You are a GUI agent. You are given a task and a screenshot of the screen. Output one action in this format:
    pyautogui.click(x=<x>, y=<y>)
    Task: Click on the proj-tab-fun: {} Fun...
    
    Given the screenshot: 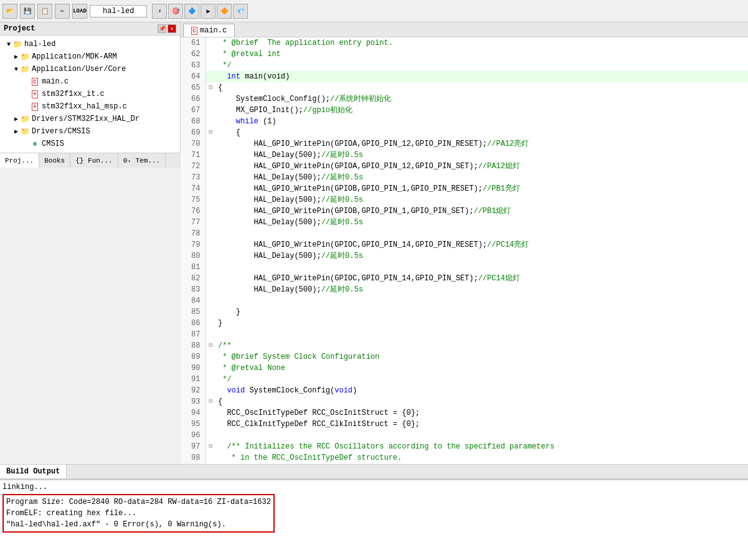 What is the action you would take?
    pyautogui.click(x=94, y=161)
    